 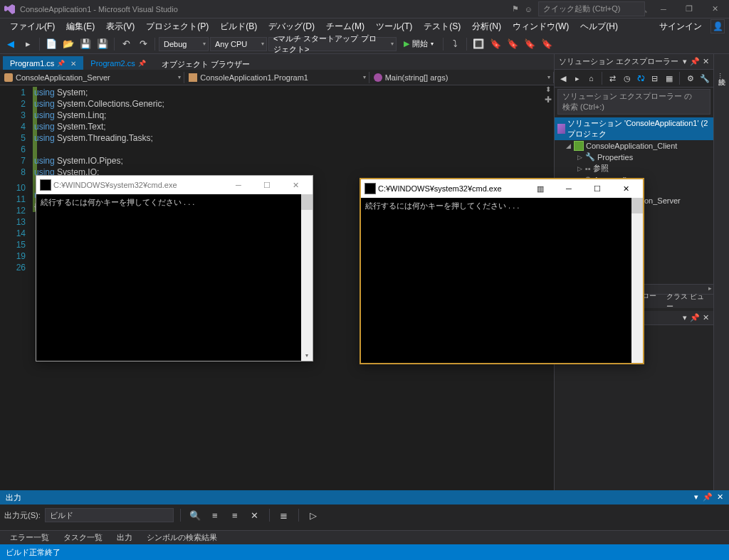 What do you see at coordinates (442, 27) in the screenshot?
I see `menu-test: テスト(S)` at bounding box center [442, 27].